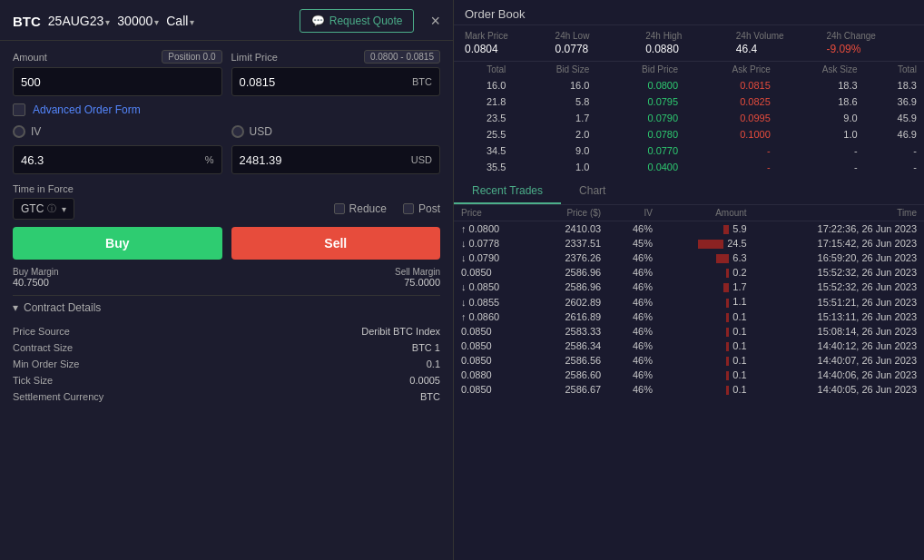  I want to click on contract-details-section: ▾ Contract Details Price Source Deribit …, so click(227, 350).